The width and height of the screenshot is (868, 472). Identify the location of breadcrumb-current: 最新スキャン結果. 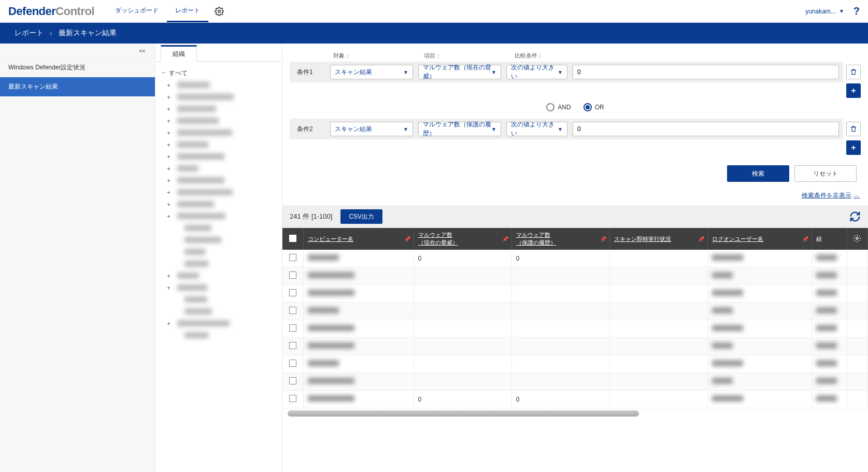
(88, 33).